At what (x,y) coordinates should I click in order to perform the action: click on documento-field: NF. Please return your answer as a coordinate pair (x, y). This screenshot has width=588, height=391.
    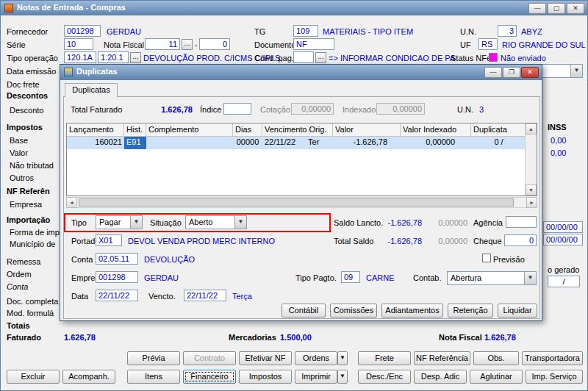
    Looking at the image, I should click on (314, 44).